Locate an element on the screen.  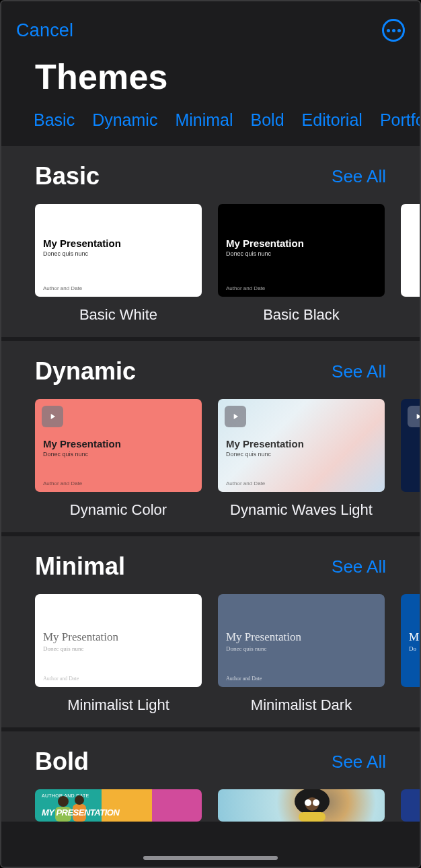
theme-dynamic-peek is located at coordinates (410, 459).